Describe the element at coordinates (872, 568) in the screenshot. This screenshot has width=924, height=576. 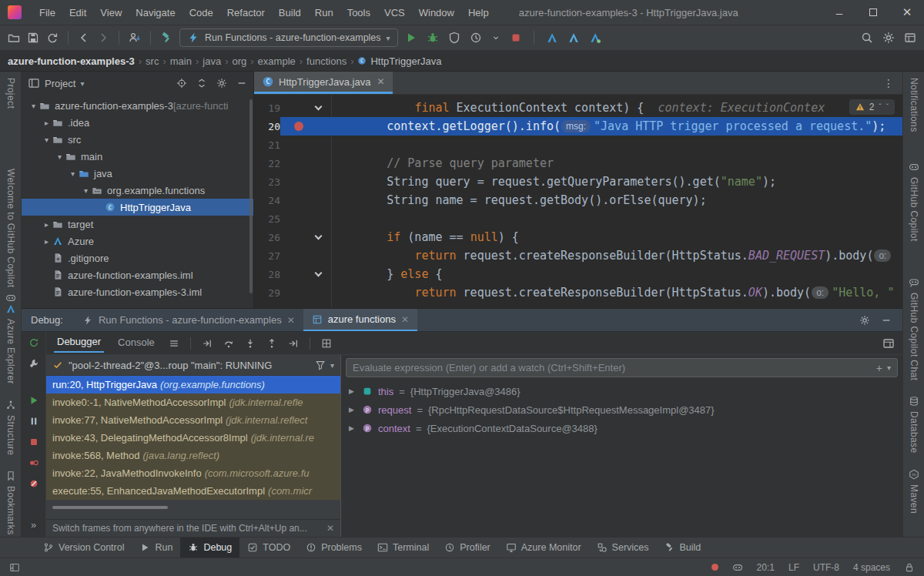
I see `indent-size: 4 spaces` at that location.